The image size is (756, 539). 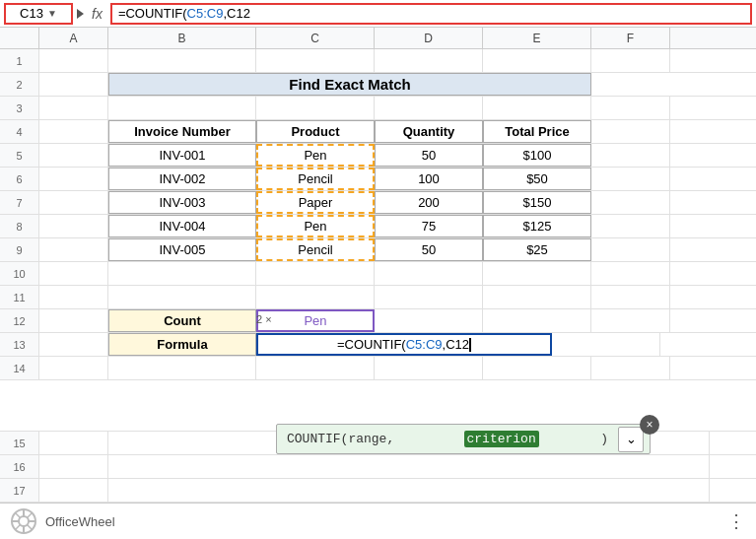 What do you see at coordinates (74, 369) in the screenshot?
I see `cell-a14` at bounding box center [74, 369].